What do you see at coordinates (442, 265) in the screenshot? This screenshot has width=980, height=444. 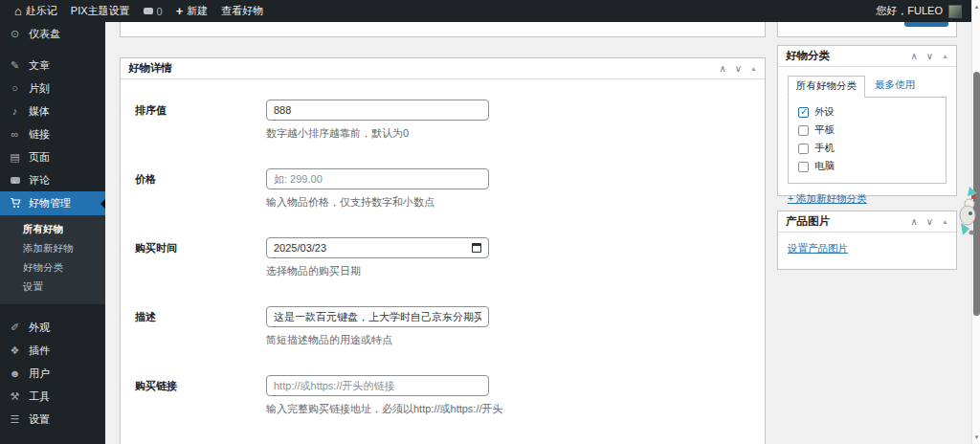 I see `purchase-date-row: 购买时间 2025/03/23 选择物品的购买日期` at bounding box center [442, 265].